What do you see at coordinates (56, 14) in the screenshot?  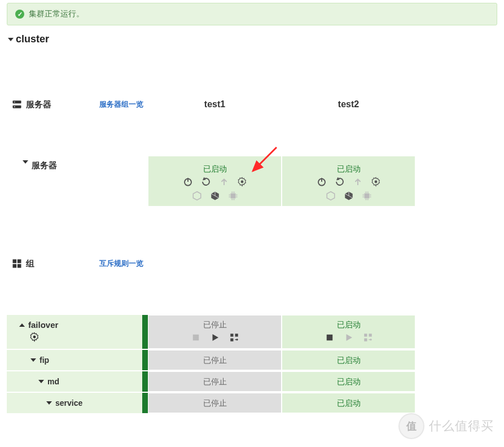 I see `alert-text: 集群正常运行。` at bounding box center [56, 14].